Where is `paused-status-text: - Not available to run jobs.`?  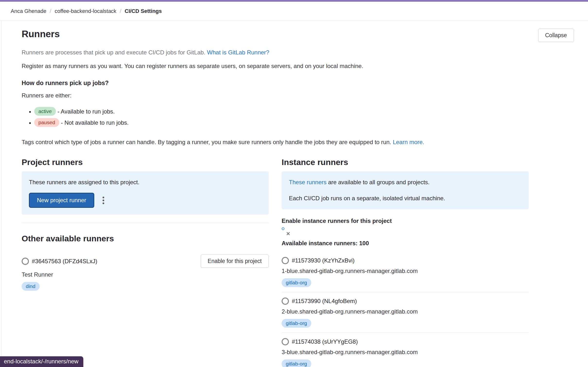 paused-status-text: - Not available to run jobs. is located at coordinates (95, 122).